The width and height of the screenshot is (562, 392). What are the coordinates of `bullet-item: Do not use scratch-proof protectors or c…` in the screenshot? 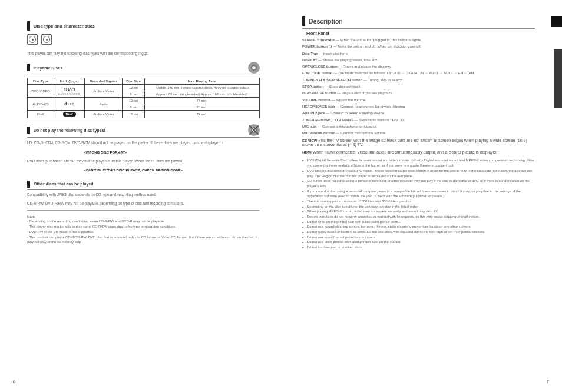 It's located at (418, 238).